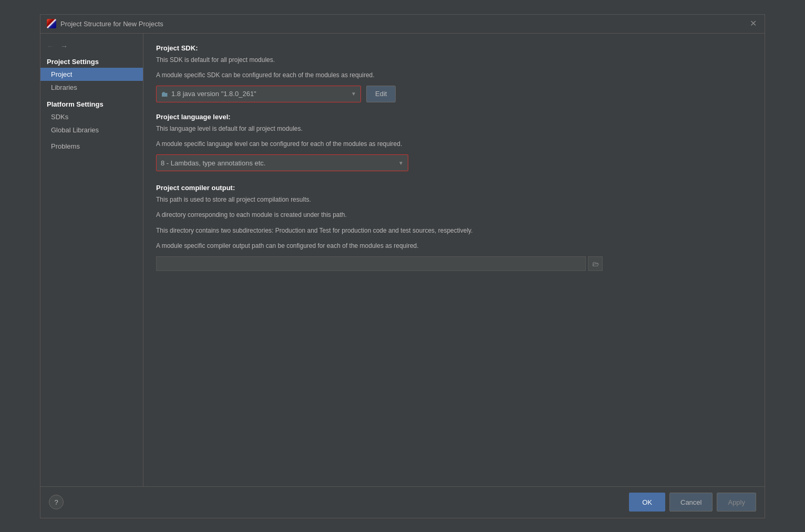  I want to click on title-bar: Project Structure for New Projects ✕, so click(402, 24).